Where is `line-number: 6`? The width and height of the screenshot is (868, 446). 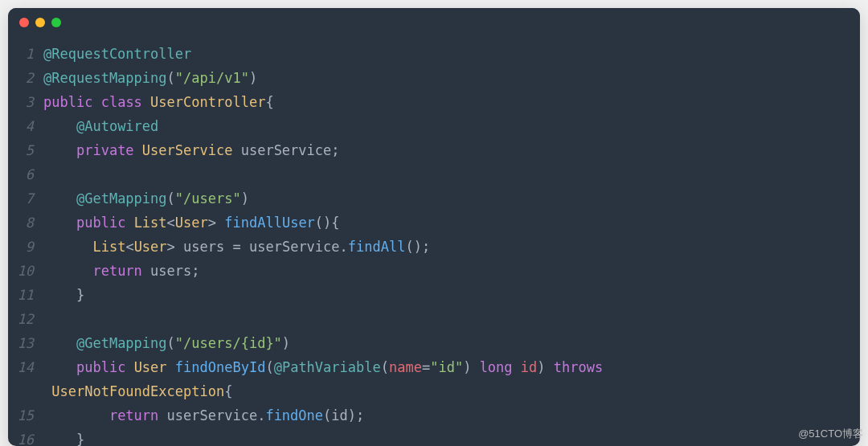
line-number: 6 is located at coordinates (21, 174).